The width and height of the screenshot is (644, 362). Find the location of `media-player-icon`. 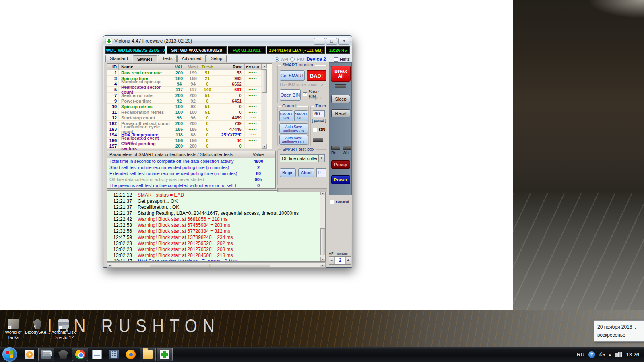

media-player-icon is located at coordinates (29, 354).